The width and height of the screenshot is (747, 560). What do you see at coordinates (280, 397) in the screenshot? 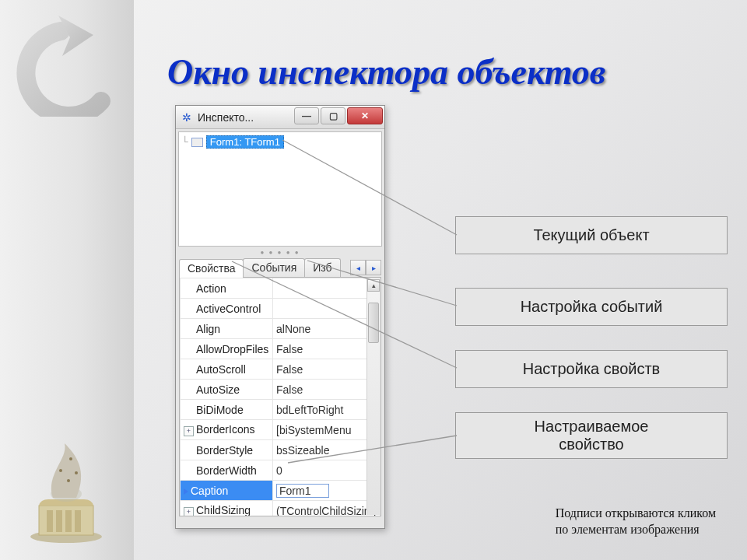
I see `property-grid: ActionActiveControlAlignalNoneAllowDropF…` at bounding box center [280, 397].